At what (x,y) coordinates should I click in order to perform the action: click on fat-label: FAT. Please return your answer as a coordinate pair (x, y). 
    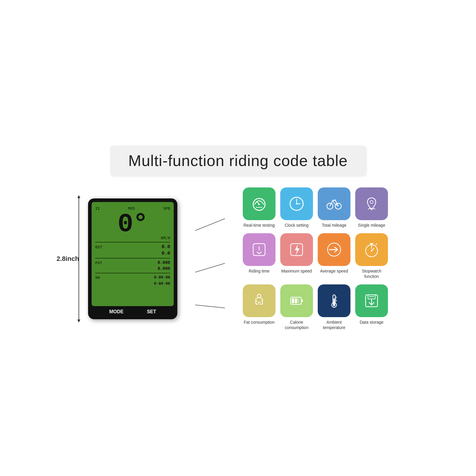
    Looking at the image, I should click on (99, 263).